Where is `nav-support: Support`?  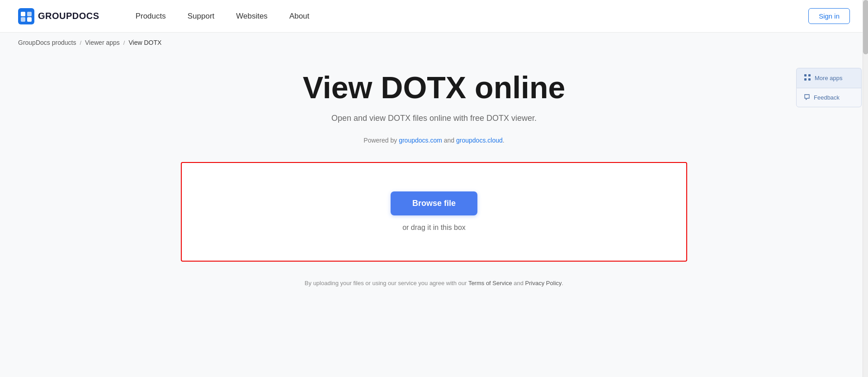
nav-support: Support is located at coordinates (201, 16).